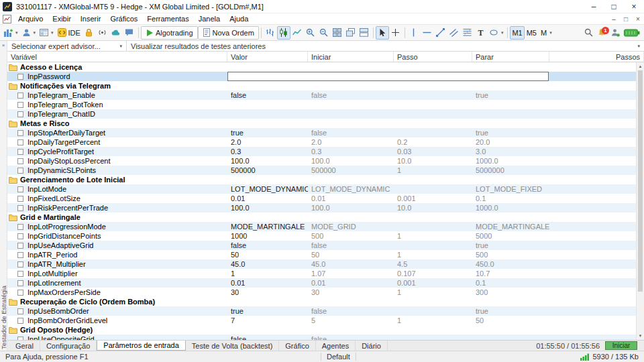 This screenshot has height=362, width=644. Describe the element at coordinates (351, 56) in the screenshot. I see `column-header-iniciar: Iniciar` at that location.